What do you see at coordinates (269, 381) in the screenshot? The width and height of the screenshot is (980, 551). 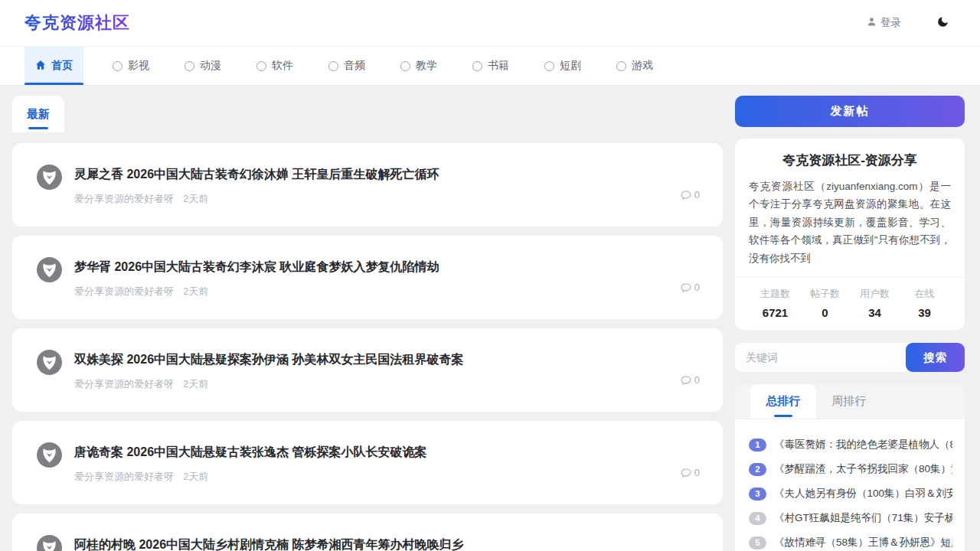 I see `post-body: 双姝美探 2026中国大陆悬疑探案孙伊涵 孙美林双女主民国法租界破奇案 爱分享资…` at bounding box center [269, 381].